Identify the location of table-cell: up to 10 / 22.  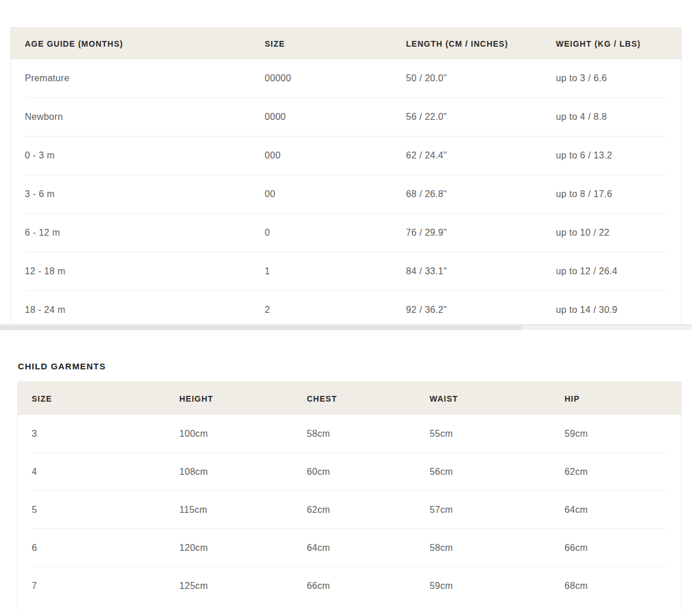
(618, 233).